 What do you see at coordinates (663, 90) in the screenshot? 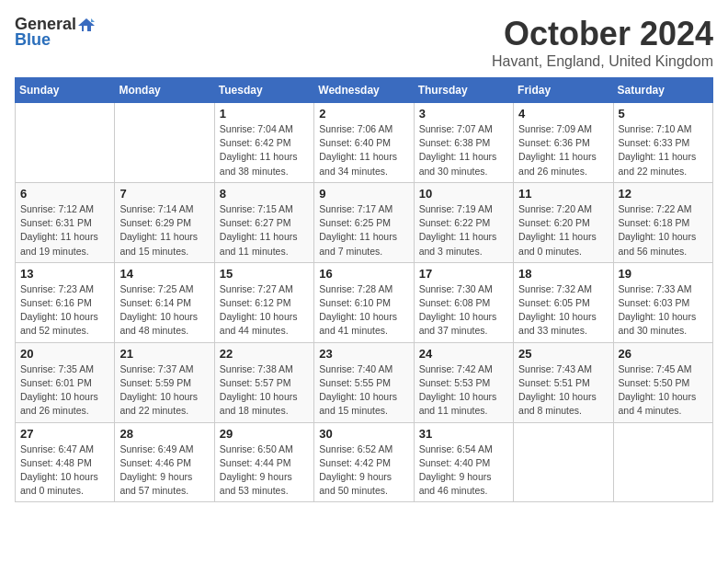
I see `header-saturday: Saturday` at bounding box center [663, 90].